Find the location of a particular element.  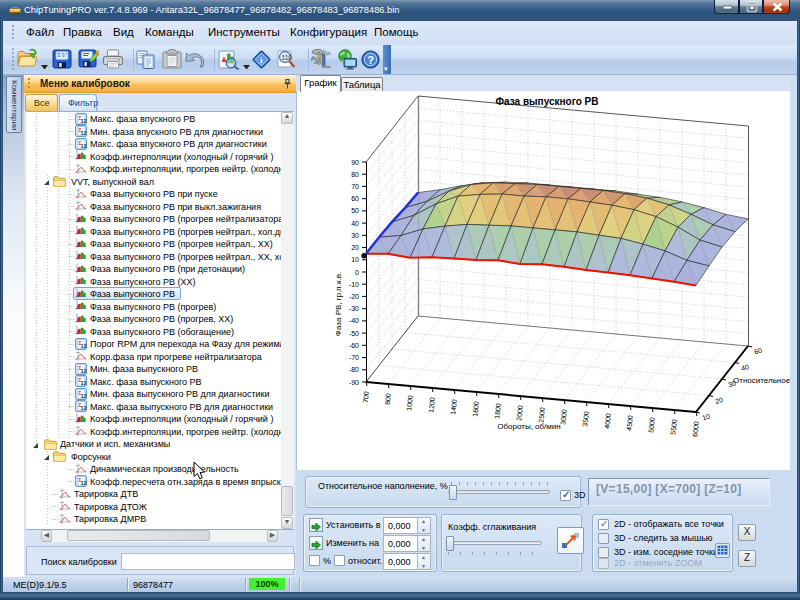

svg-text: -40 is located at coordinates (354, 320).